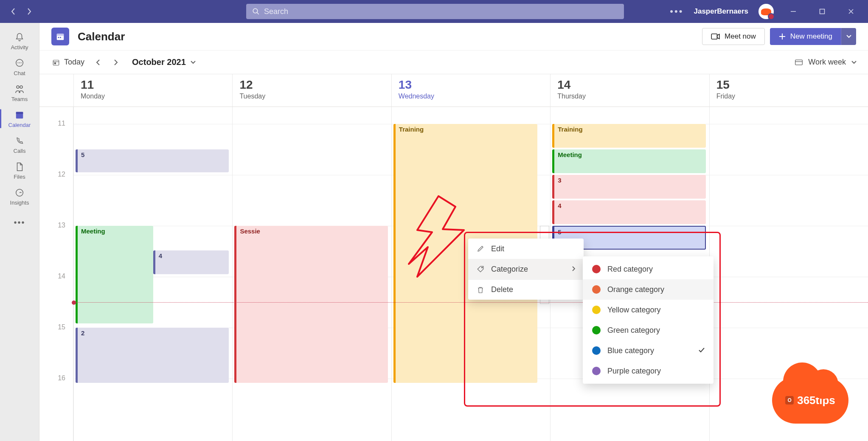 Image resolution: width=868 pixels, height=441 pixels. What do you see at coordinates (116, 62) in the screenshot?
I see `next-period` at bounding box center [116, 62].